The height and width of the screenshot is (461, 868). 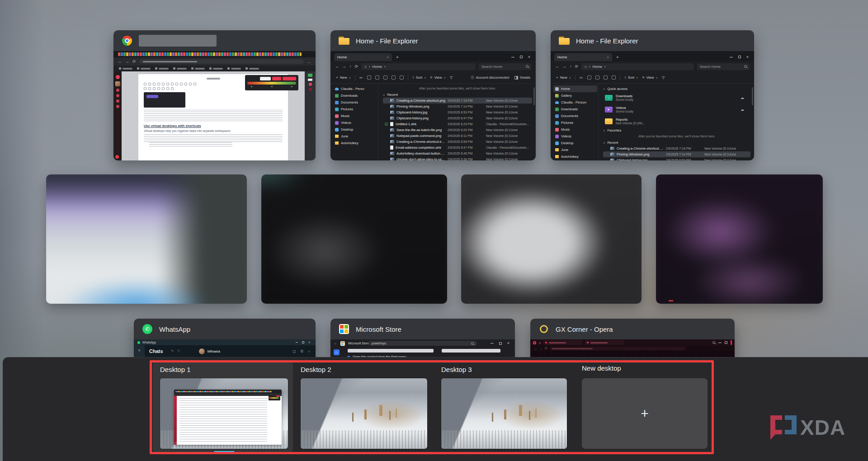 What do you see at coordinates (677, 142) in the screenshot?
I see `recent-section-header: ∨ Recent` at bounding box center [677, 142].